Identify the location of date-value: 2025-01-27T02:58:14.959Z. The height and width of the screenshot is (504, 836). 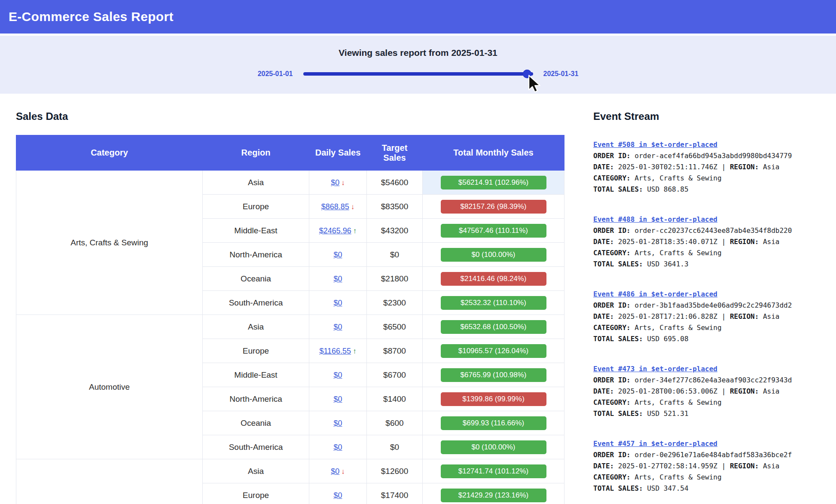
(668, 466).